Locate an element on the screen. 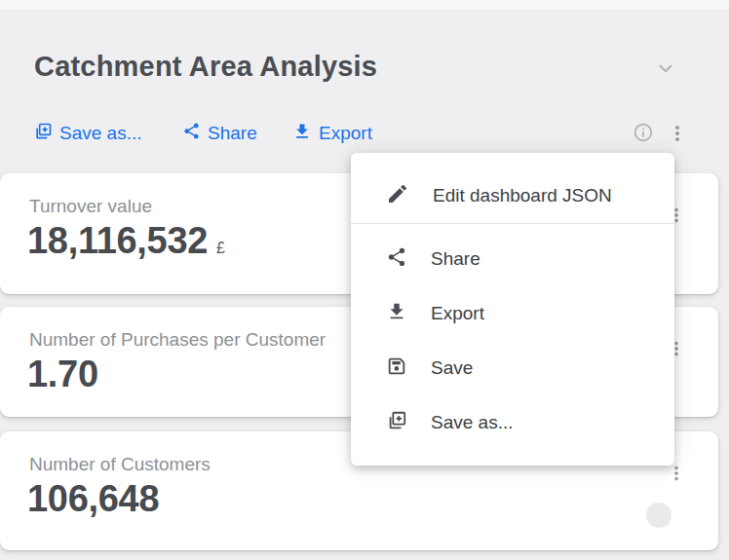 Image resolution: width=729 pixels, height=560 pixels. menu-divider is located at coordinates (513, 224).